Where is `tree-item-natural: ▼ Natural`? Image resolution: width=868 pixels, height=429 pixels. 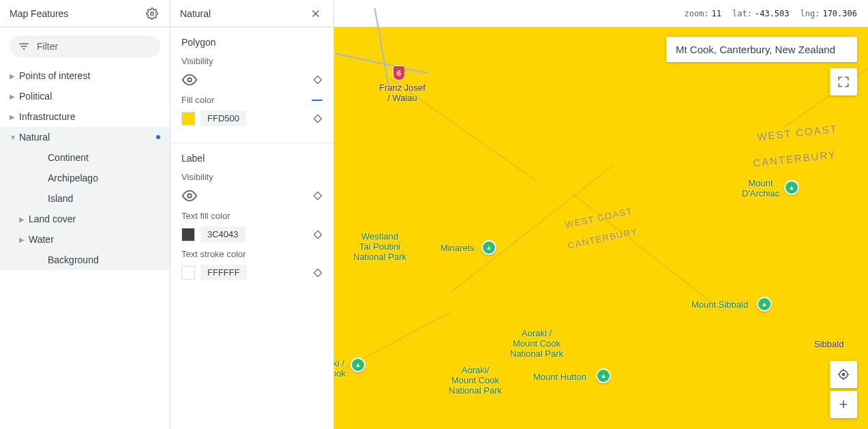
tree-item-natural: ▼ Natural is located at coordinates (85, 137).